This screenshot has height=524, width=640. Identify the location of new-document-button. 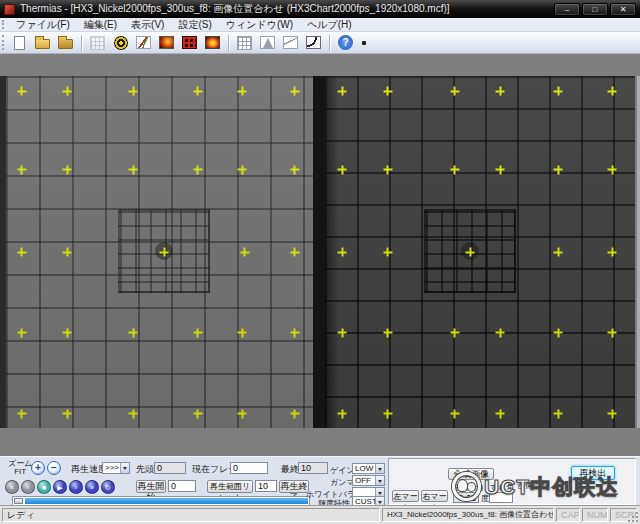
(20, 43).